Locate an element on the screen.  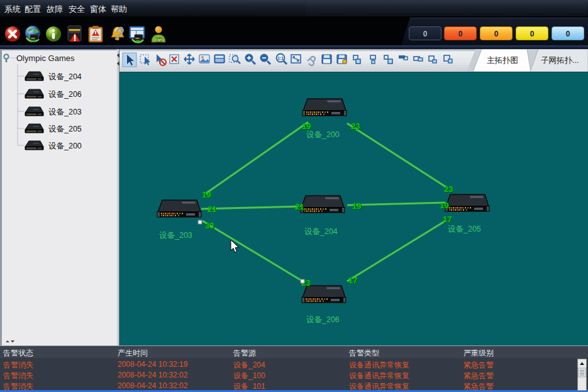
svg-text: 33 is located at coordinates (209, 225).